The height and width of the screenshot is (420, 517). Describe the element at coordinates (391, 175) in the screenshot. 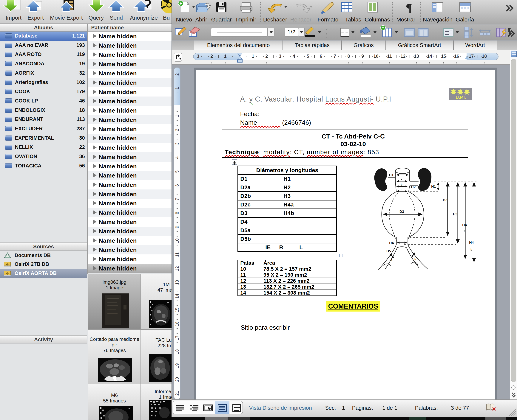

I see `svg-text: D1` at that location.